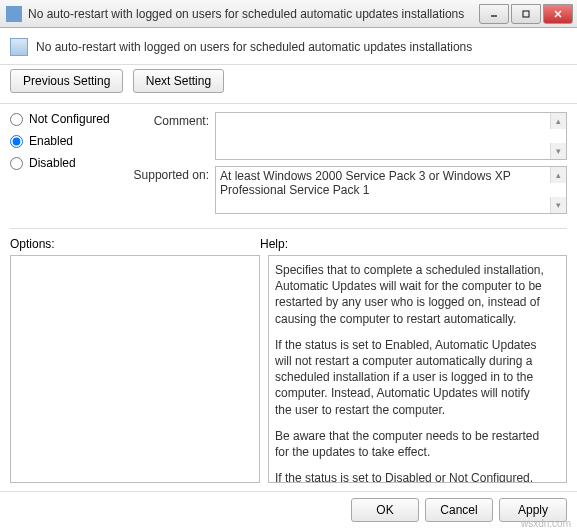 This screenshot has height=531, width=577. Describe the element at coordinates (366, 183) in the screenshot. I see `supported-on-value: At least Windows 2000 Service Pack 3 or …` at that location.